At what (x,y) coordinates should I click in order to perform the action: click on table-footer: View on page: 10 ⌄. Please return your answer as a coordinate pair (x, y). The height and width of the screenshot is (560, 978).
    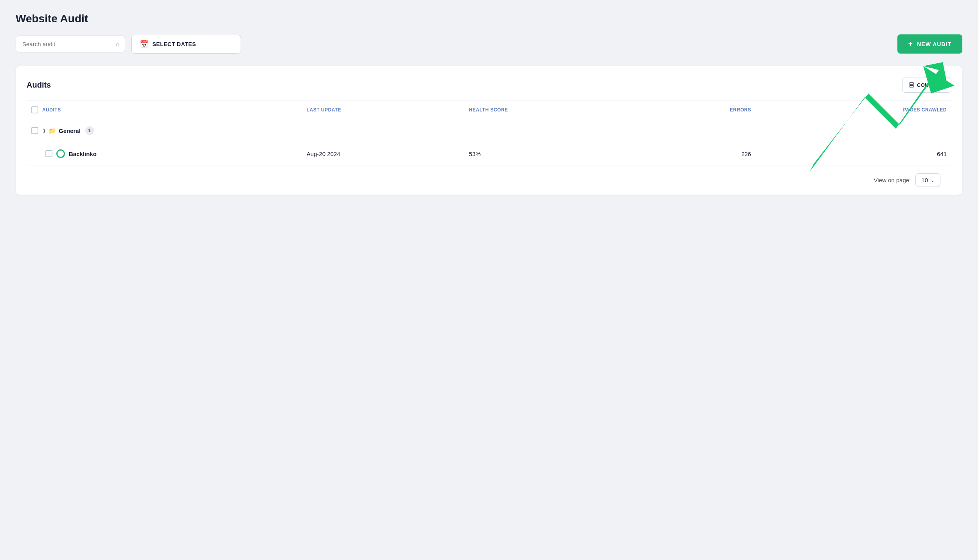
    Looking at the image, I should click on (489, 180).